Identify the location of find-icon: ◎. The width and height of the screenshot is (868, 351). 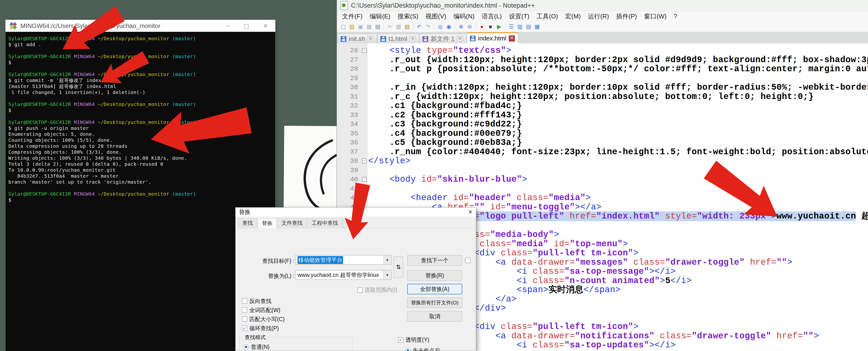
(440, 27).